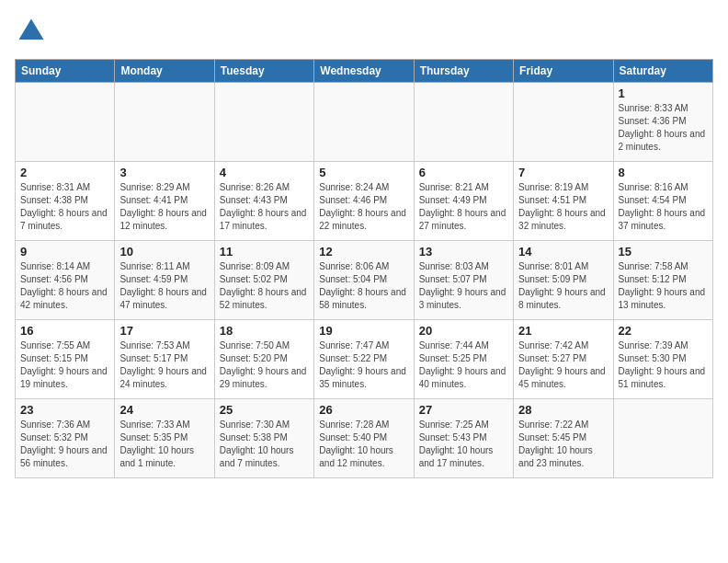  I want to click on day-number: 22, so click(664, 331).